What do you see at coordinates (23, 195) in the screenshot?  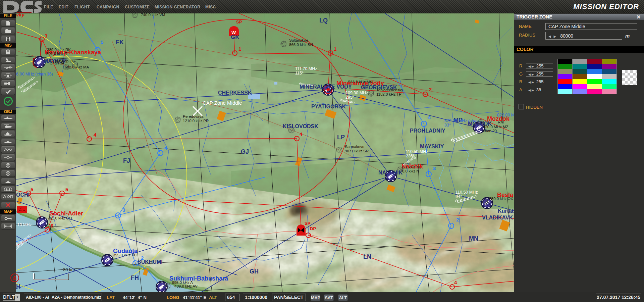 I see `svg-text: OCHI` at bounding box center [23, 195].